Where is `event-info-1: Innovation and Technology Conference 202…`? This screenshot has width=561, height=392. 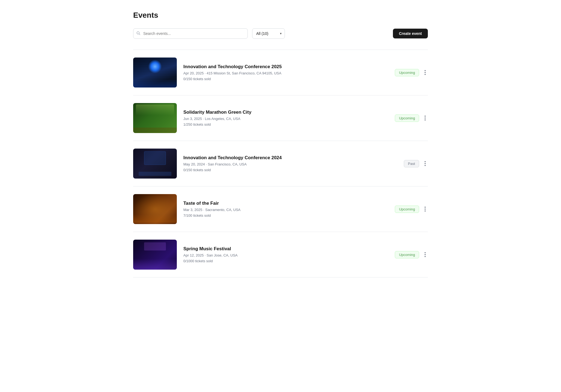
event-info-1: Innovation and Technology Conference 202… is located at coordinates (286, 73).